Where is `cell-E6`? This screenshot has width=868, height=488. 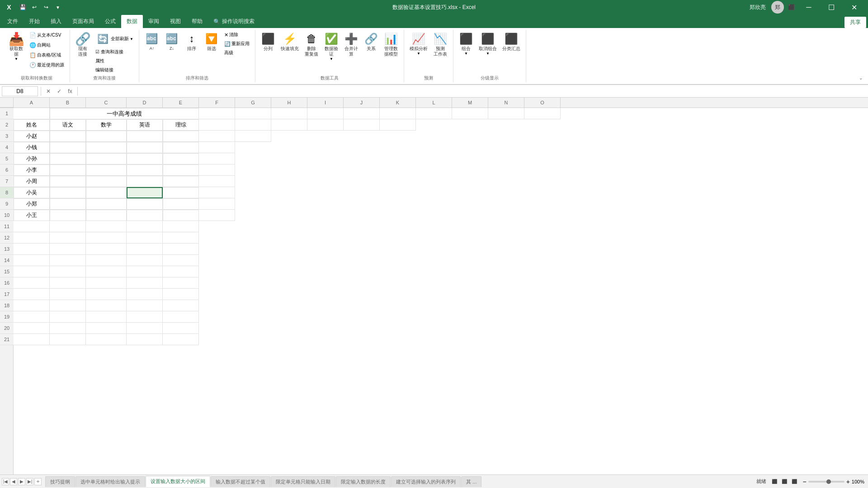
cell-E6 is located at coordinates (181, 170).